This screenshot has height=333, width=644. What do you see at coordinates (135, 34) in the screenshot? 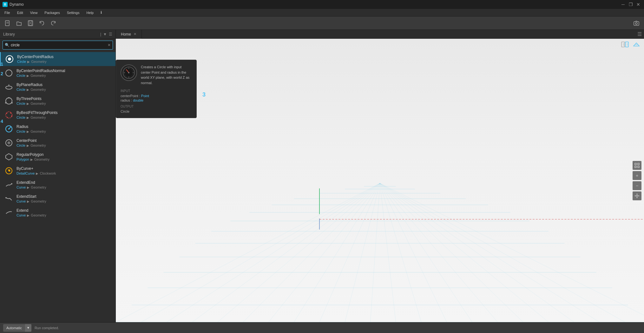
I see `tab-close-button: ✕` at bounding box center [135, 34].